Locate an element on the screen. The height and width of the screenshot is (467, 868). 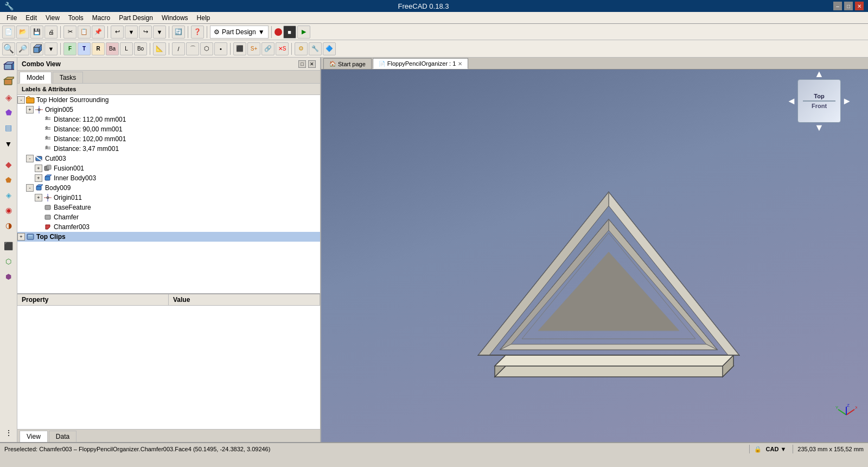
tree-item-chamfer003: Chamfer003 is located at coordinates (169, 227).